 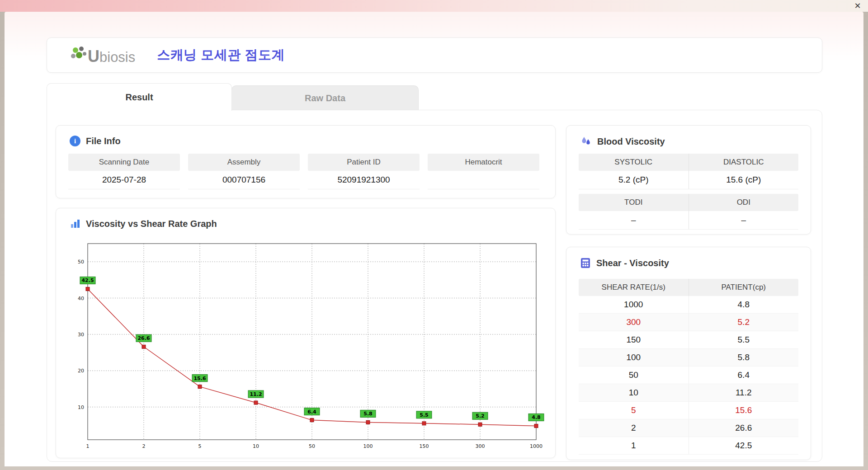 What do you see at coordinates (689, 180) in the screenshot?
I see `bv-value-row: 5.2 (cP) 15.6 (cP)` at bounding box center [689, 180].